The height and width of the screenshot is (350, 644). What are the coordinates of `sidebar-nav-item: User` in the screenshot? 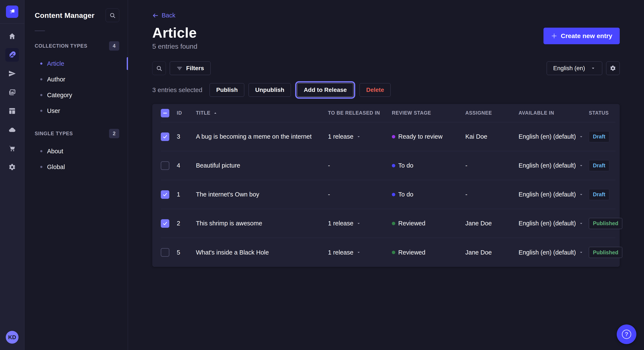 It's located at (77, 111).